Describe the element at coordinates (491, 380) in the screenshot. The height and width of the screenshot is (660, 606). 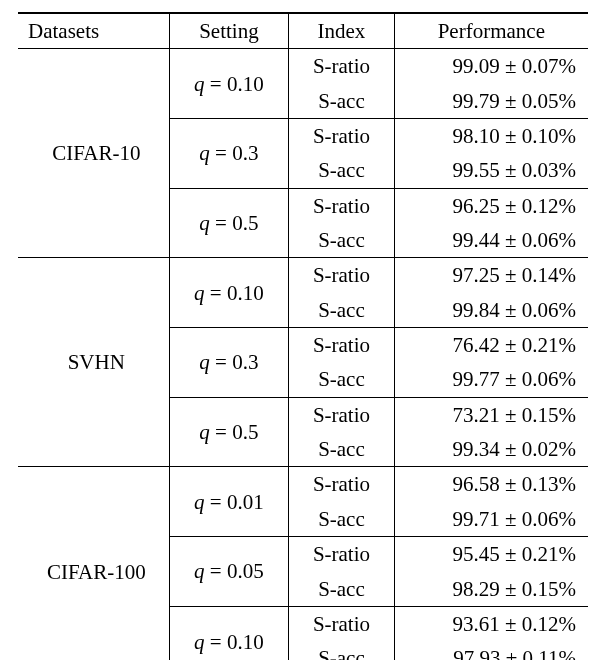
I see `performance-cell: 99.77 ± 0.06%` at that location.